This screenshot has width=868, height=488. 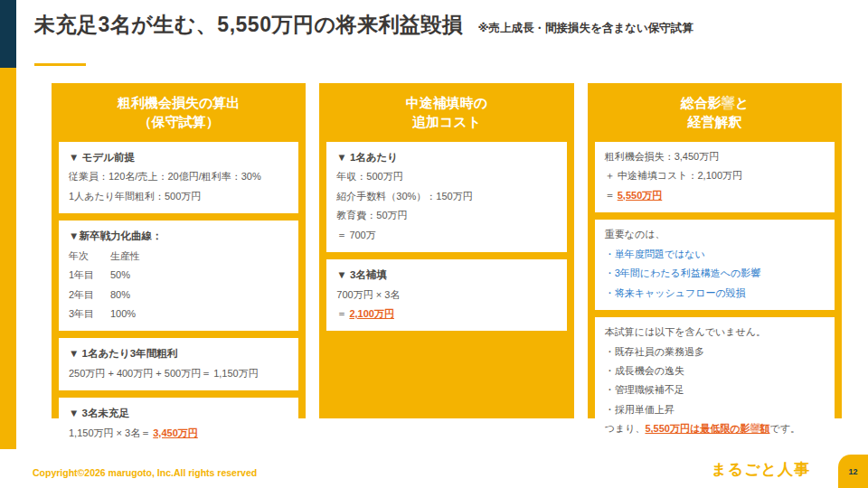 I want to click on left-accent-yellow-bar, so click(x=8, y=258).